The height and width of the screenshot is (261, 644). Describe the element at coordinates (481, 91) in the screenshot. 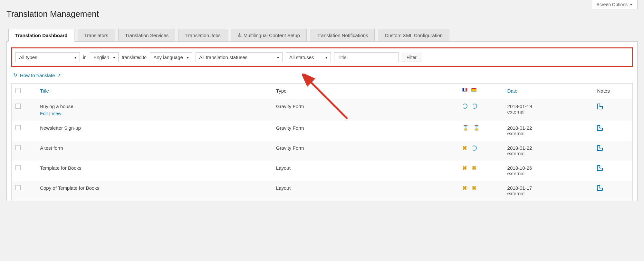

I see `column-languages` at that location.